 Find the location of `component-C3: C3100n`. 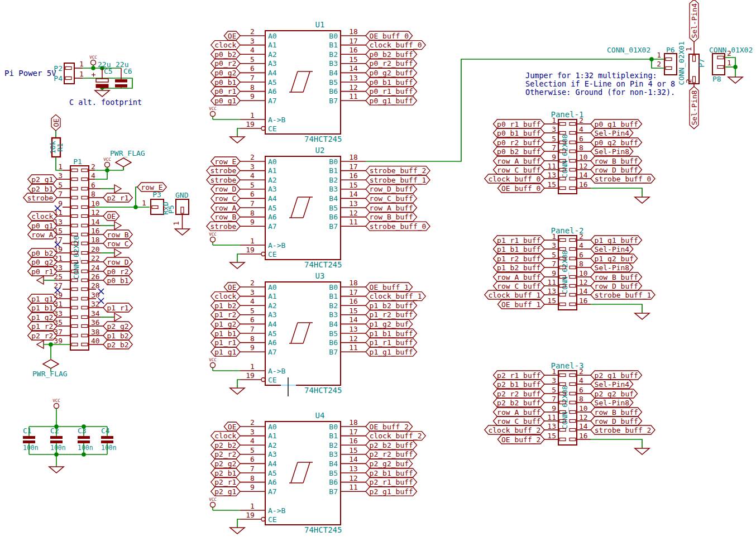

component-C3: C3100n is located at coordinates (85, 441).